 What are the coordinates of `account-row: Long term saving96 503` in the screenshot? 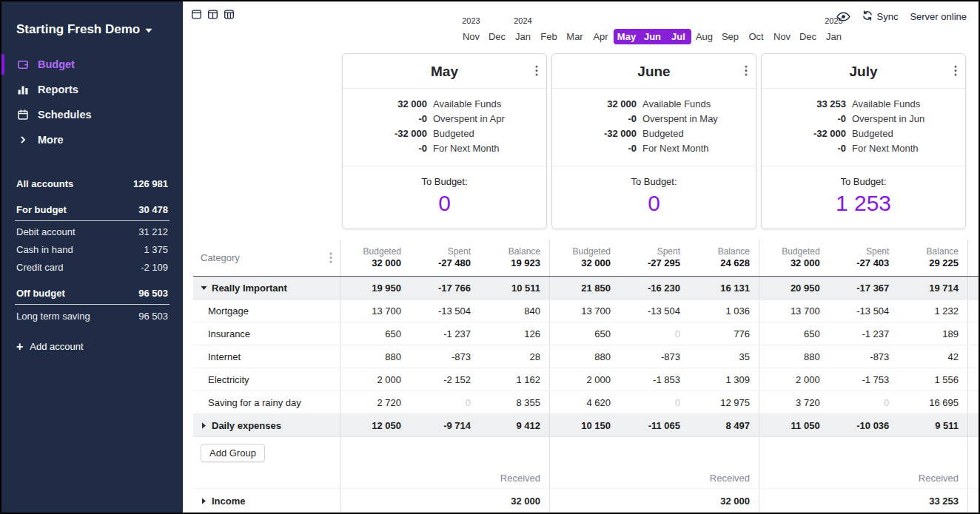 It's located at (92, 316).